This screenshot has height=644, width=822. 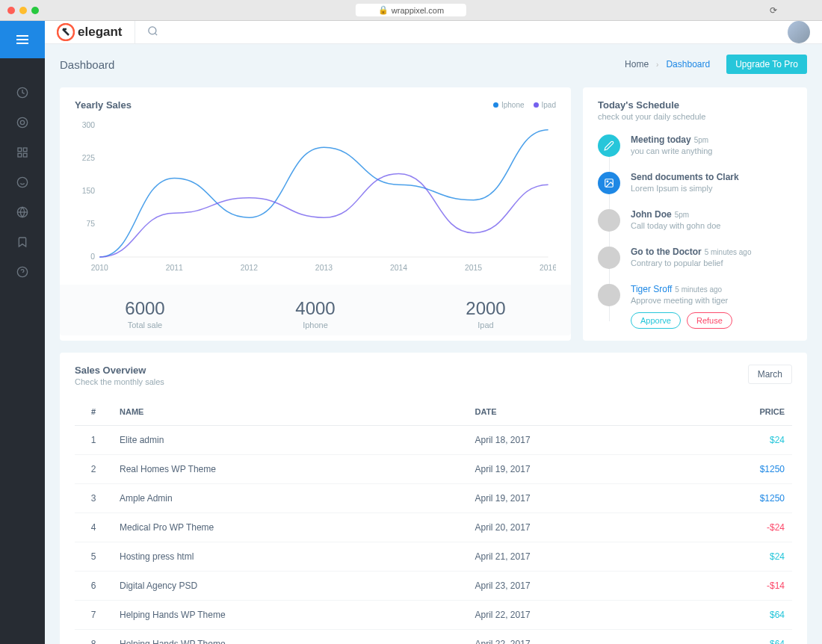 I want to click on sidebar-item-dashboard, so click(x=22, y=93).